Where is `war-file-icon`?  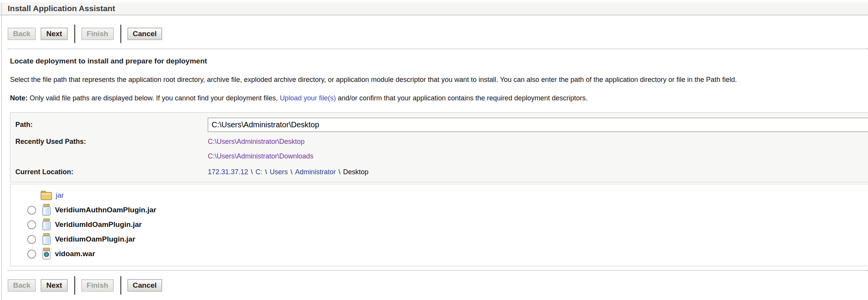 war-file-icon is located at coordinates (46, 254).